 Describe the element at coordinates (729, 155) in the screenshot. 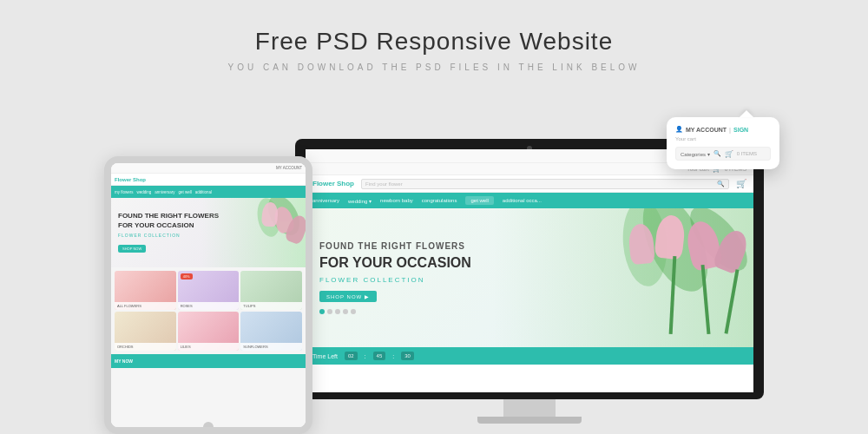

I see `popup-cart-icon: 🛒` at that location.